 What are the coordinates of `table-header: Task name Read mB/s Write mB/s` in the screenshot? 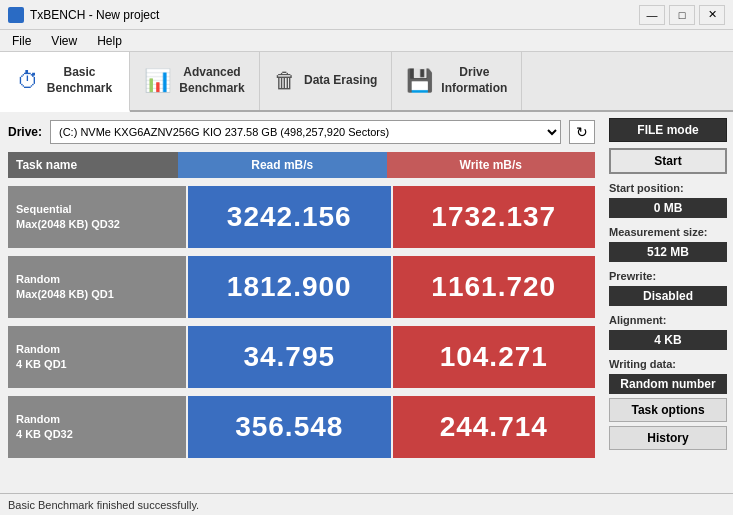 It's located at (302, 165).